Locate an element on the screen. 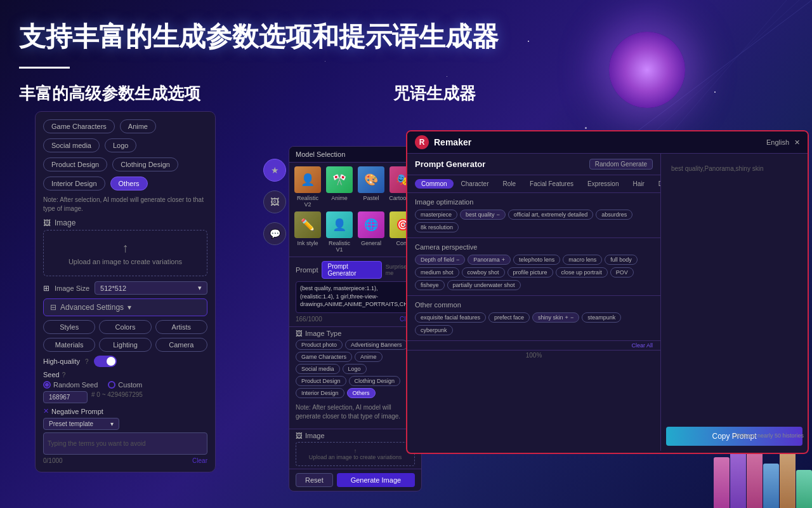  mid-counter-row: 166/1000 Clear is located at coordinates (355, 319).